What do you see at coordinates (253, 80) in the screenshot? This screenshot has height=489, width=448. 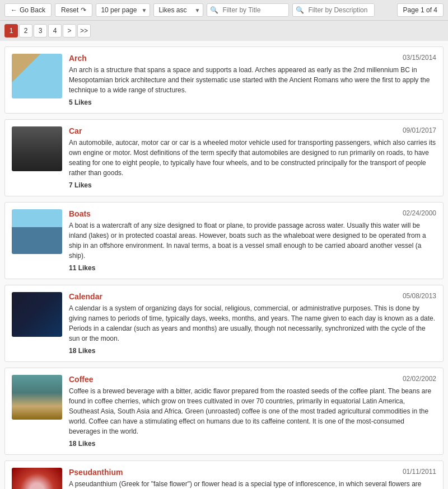 I see `article-desc-arch: An arch is a structure that spans a spac…` at bounding box center [253, 80].